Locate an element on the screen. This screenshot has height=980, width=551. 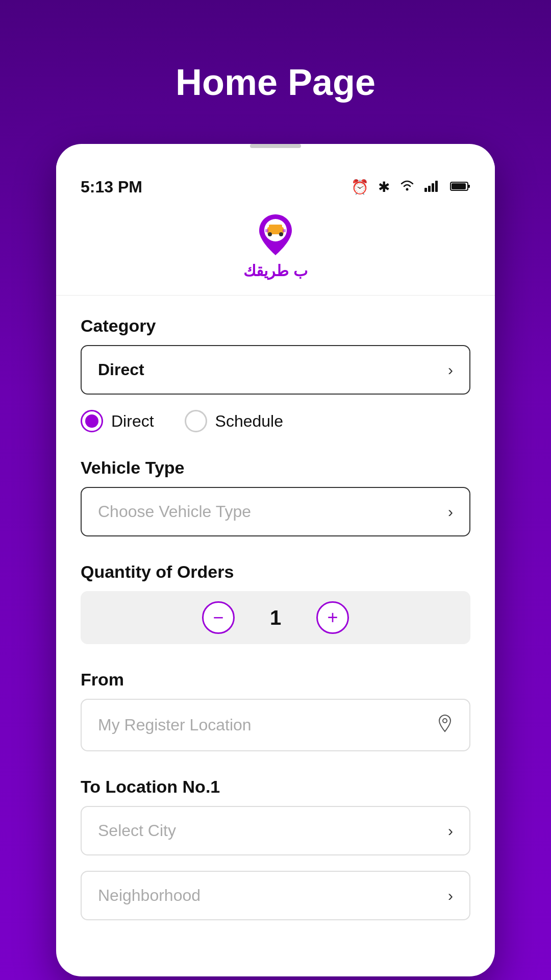
vehicle-type-dropdown: Choose Vehicle Type › is located at coordinates (276, 511).